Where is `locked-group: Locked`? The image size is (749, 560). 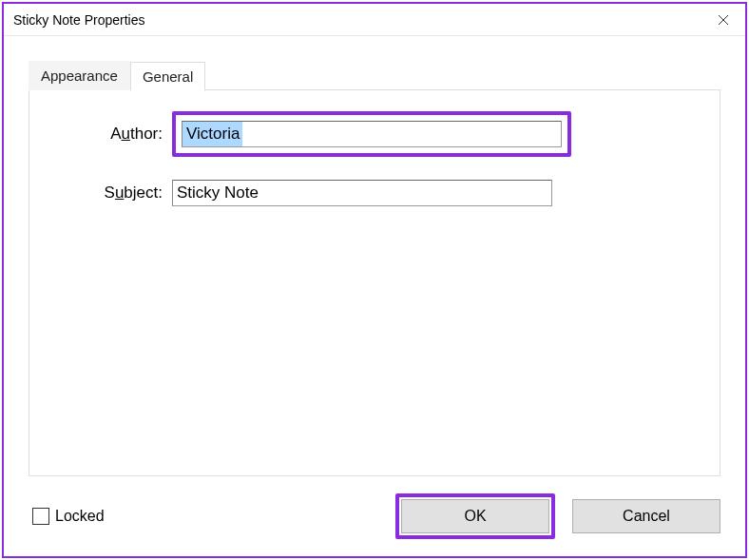 locked-group: Locked is located at coordinates (67, 516).